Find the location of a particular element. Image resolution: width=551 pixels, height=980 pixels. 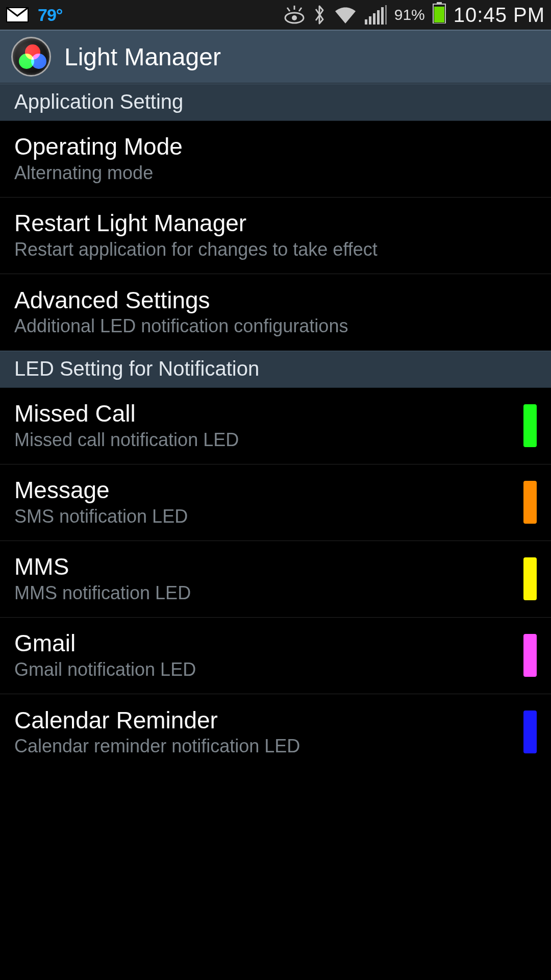

item-subtitle: MMS notification LED is located at coordinates (264, 593).